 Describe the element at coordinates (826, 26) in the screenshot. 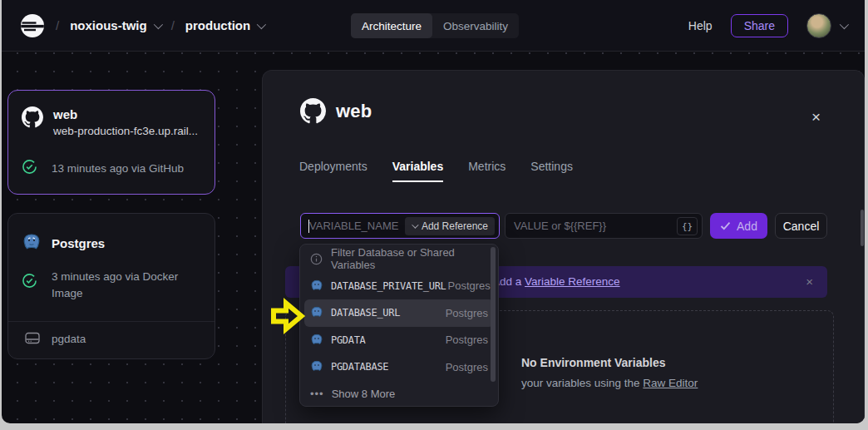

I see `account-menu` at that location.